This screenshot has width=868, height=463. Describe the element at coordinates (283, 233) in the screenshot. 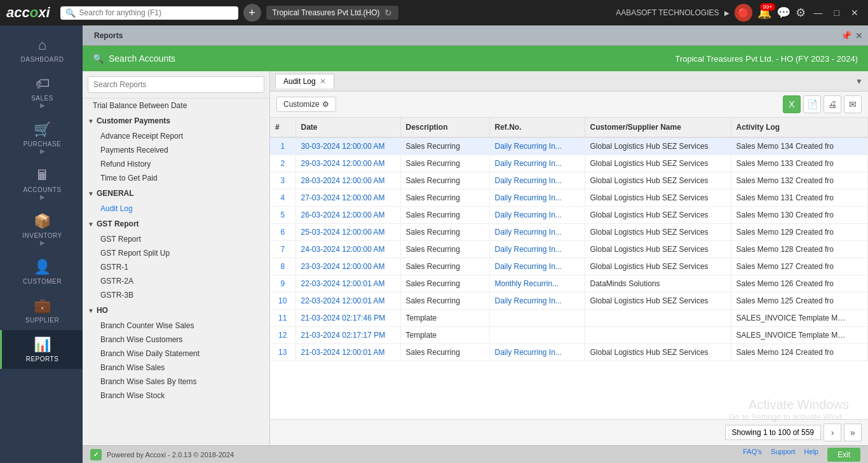

I see `cell-num: 6` at that location.